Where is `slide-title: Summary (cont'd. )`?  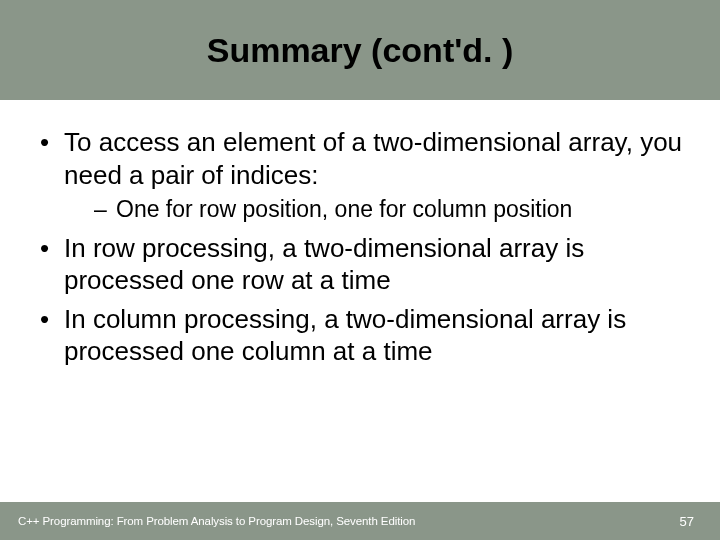
slide-title: Summary (cont'd. ) is located at coordinates (360, 50).